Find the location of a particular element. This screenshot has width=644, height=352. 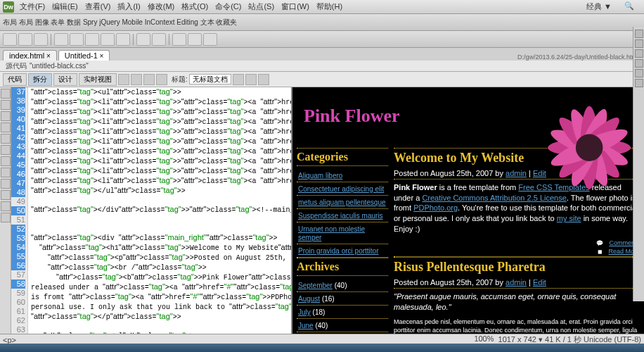

second-heading: Risus Pellentesque Pharetra is located at coordinates (517, 267).